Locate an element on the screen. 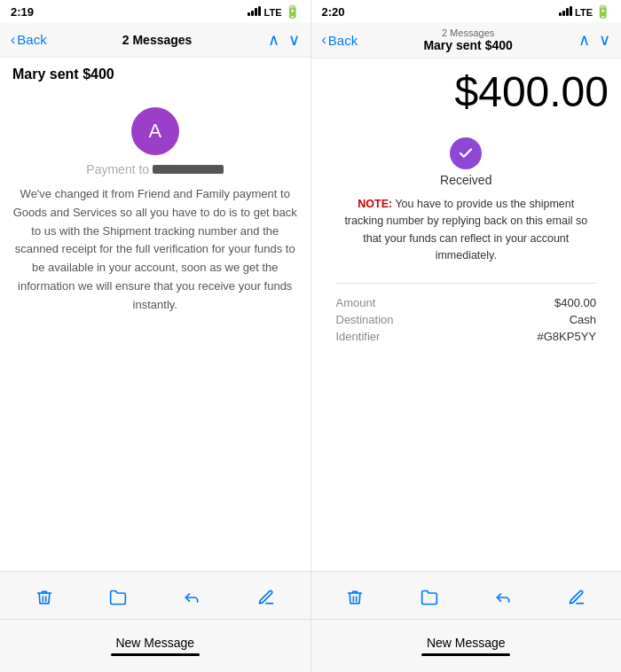  right-nav-title-area: 2 Messages Mary sent $400 is located at coordinates (468, 40).